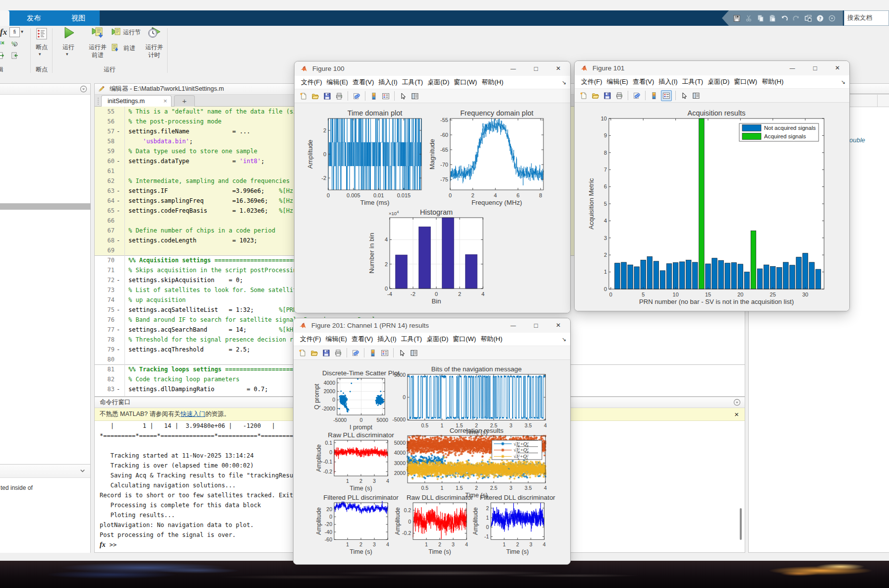 This screenshot has width=889, height=588. Describe the element at coordinates (193, 414) in the screenshot. I see `banner-quickstart-link: 快速入门` at that location.